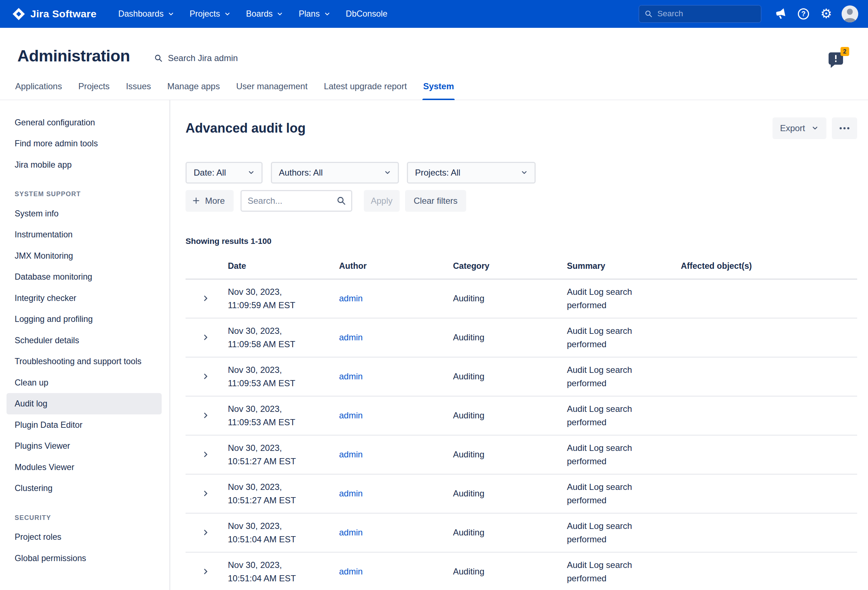 The image size is (868, 590). I want to click on cell-date: Nov 30, 2023, 10:51:27 AM EST, so click(283, 455).